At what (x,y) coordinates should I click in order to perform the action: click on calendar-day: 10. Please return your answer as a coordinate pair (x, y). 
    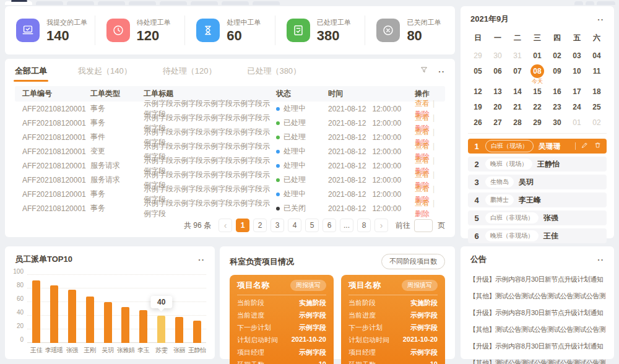
    Looking at the image, I should click on (577, 74).